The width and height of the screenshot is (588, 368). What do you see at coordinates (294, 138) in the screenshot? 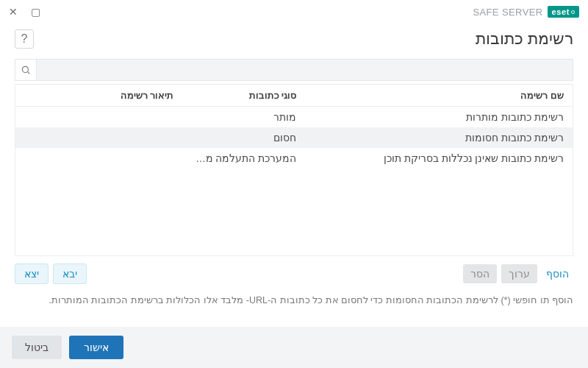
I see `table-row: רשימת כתובות חסומות חסום` at bounding box center [294, 138].